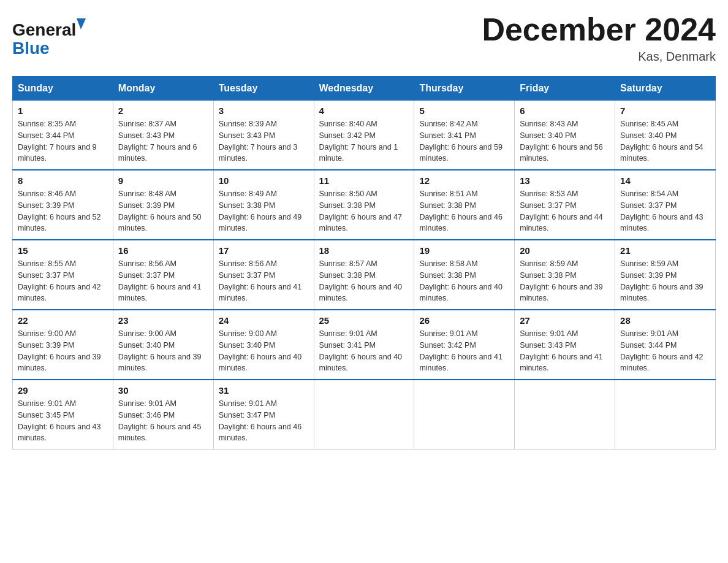  Describe the element at coordinates (260, 223) in the screenshot. I see `daylight-label: Daylight: 6 hours and 49 minutes.` at that location.